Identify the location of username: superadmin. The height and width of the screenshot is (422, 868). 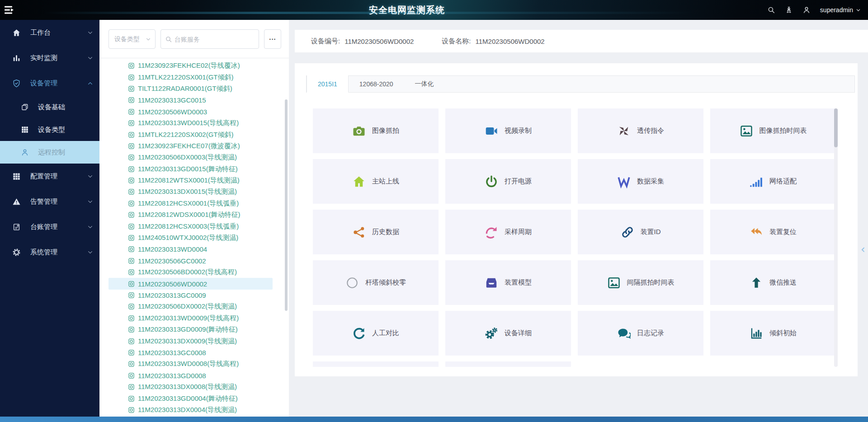
(836, 10).